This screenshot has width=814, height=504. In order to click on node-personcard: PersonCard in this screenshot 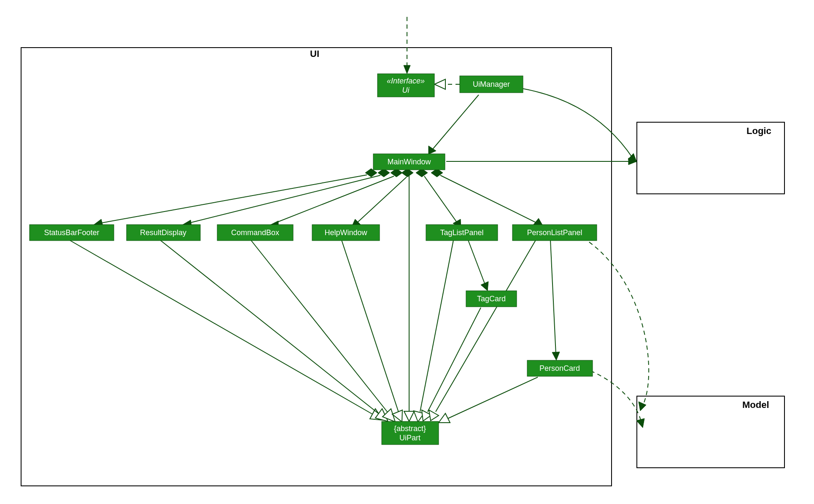, I will do `click(560, 368)`.